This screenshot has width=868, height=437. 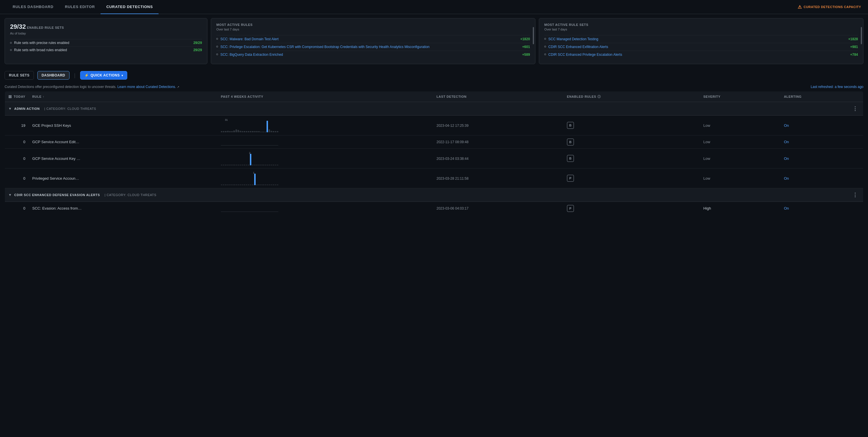 I want to click on table-row: 19GCE Project SSH Keys312023-04-12 17:25…, so click(x=434, y=125).